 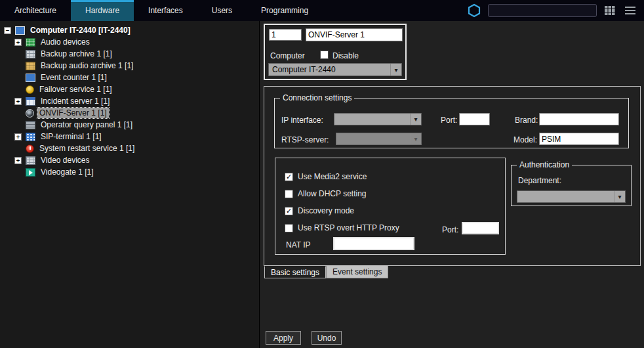 I want to click on disable-label: Disable, so click(x=346, y=56).